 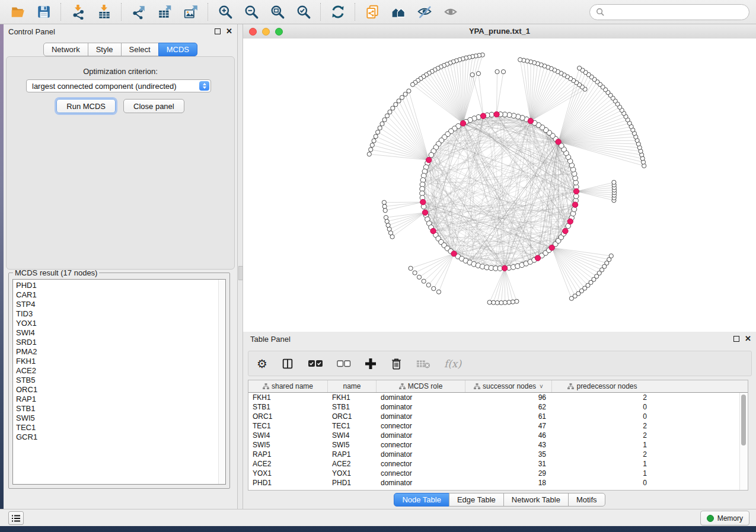 I want to click on mcds-result-item: TEC1, so click(x=119, y=428).